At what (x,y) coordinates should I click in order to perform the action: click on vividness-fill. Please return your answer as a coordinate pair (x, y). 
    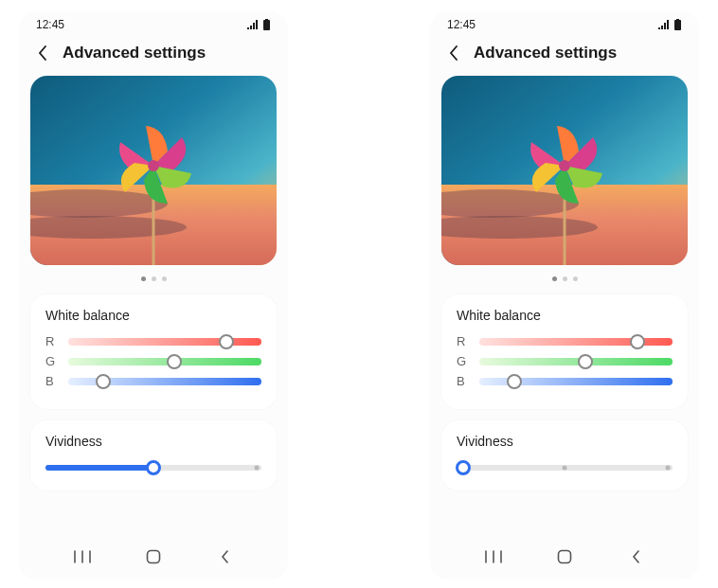
    Looking at the image, I should click on (99, 468).